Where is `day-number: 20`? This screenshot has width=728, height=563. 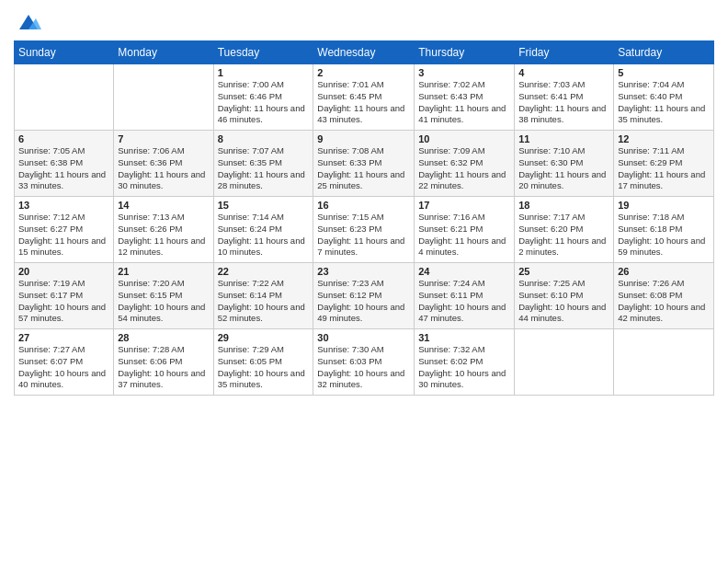
day-number: 20 is located at coordinates (64, 271).